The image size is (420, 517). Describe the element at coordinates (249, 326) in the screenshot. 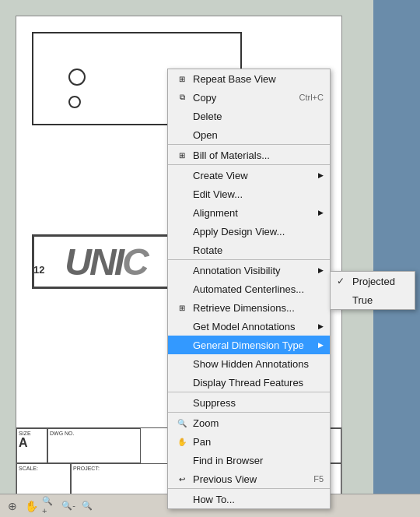

I see `menu-item-get-model-annotations: Get Model Annotations▶` at that location.